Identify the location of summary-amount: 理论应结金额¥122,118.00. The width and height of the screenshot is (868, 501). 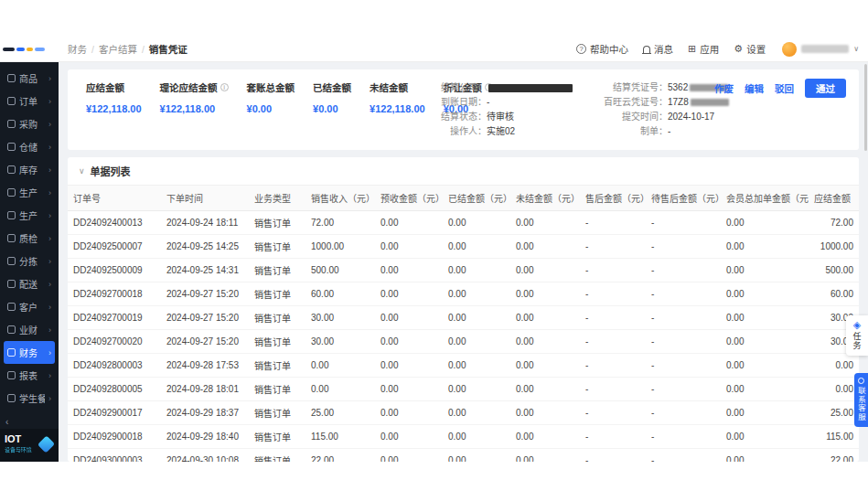
(194, 111).